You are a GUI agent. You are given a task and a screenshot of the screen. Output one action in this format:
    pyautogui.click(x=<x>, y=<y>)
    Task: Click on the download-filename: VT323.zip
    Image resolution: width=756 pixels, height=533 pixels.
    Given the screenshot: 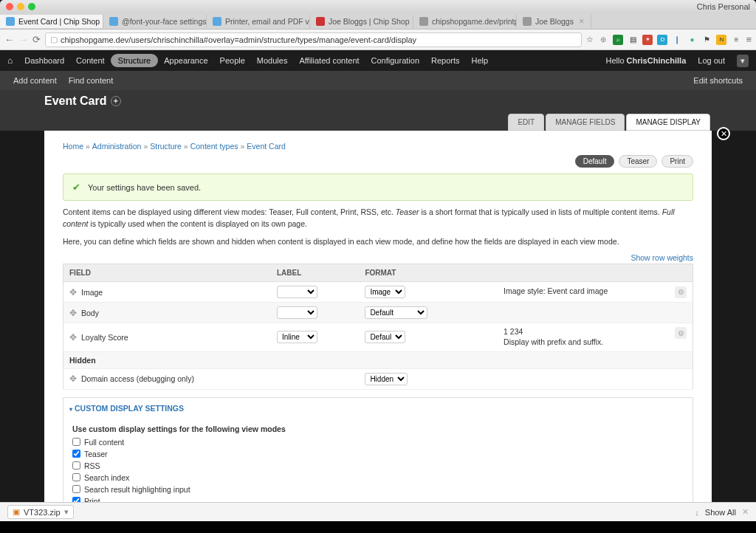 What is the action you would take?
    pyautogui.click(x=42, y=512)
    